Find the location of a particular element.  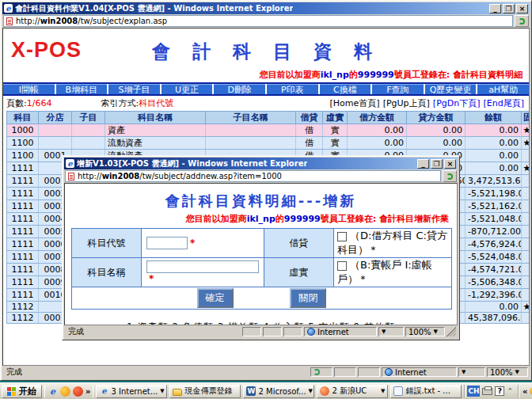

tray-collapse-chevron: « is located at coordinates (525, 391).